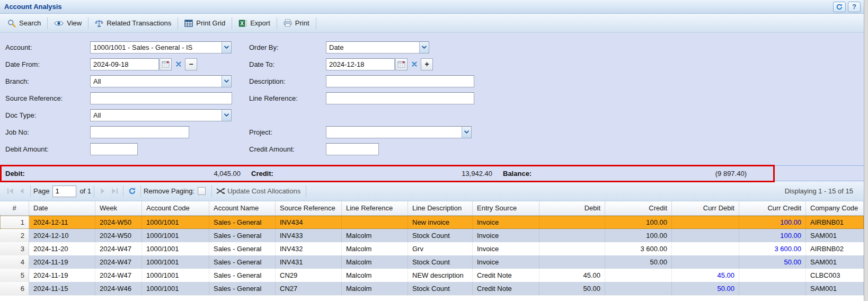  What do you see at coordinates (308, 208) in the screenshot?
I see `column-header-source_reference: Source Reference` at bounding box center [308, 208].